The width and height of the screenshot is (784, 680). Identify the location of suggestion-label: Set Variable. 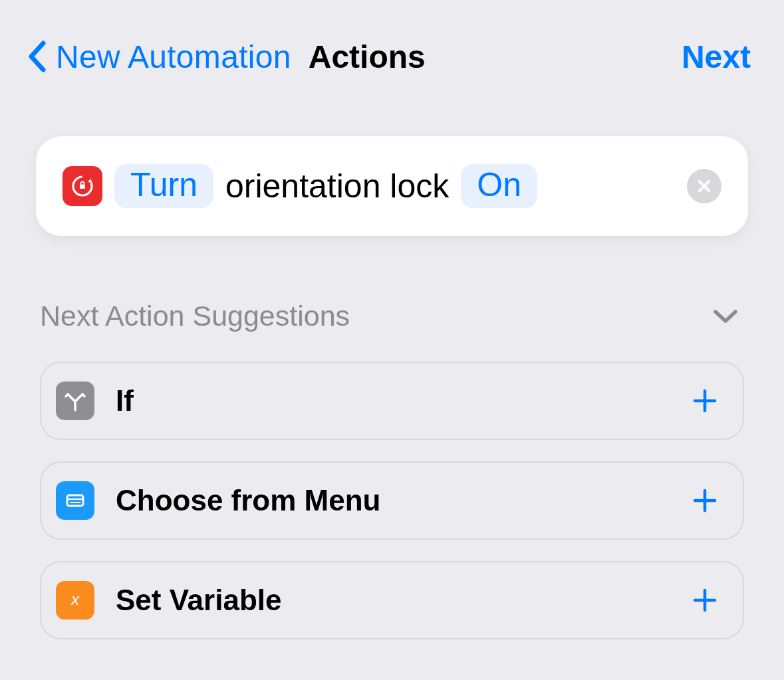
(198, 600).